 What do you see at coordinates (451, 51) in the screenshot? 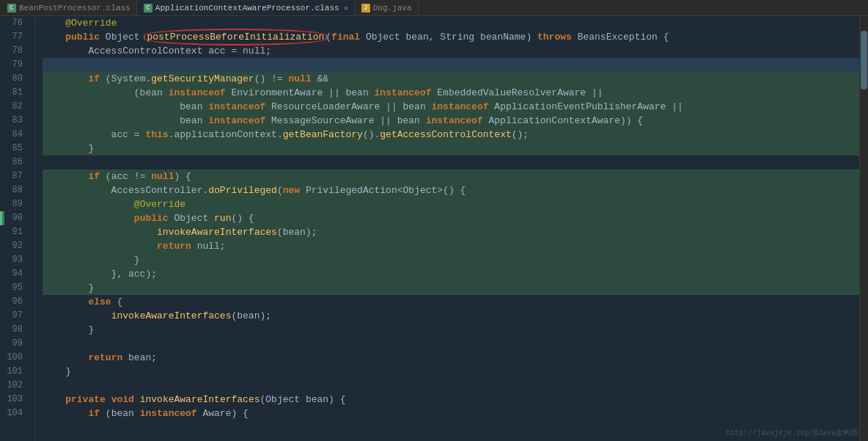
I see `code-line: AccessControlContext acc = null;` at bounding box center [451, 51].